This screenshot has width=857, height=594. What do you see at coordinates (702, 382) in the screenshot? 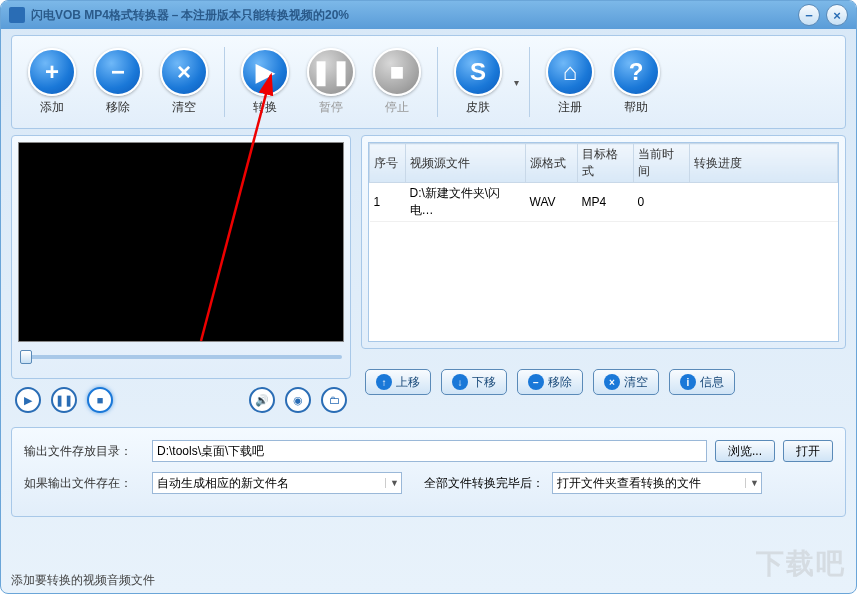
I see `info-button: i信息` at bounding box center [702, 382].